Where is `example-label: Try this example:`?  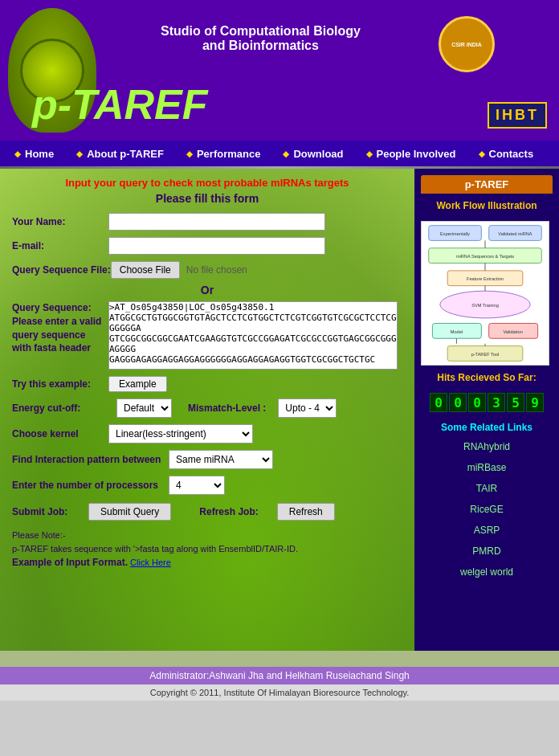
example-label: Try this example: is located at coordinates (60, 384).